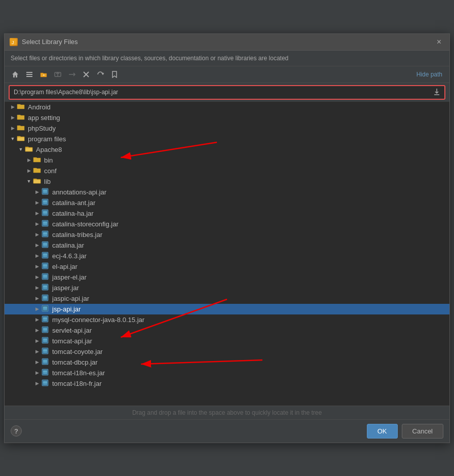 This screenshot has width=454, height=476. I want to click on expand-arrow-bin: ▶, so click(29, 160).